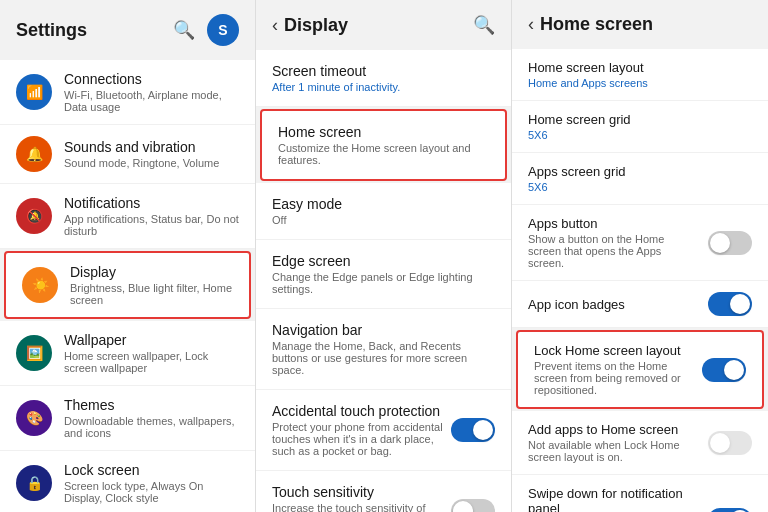 The width and height of the screenshot is (768, 512). What do you see at coordinates (614, 224) in the screenshot?
I see `right-item-title: Apps button` at bounding box center [614, 224].